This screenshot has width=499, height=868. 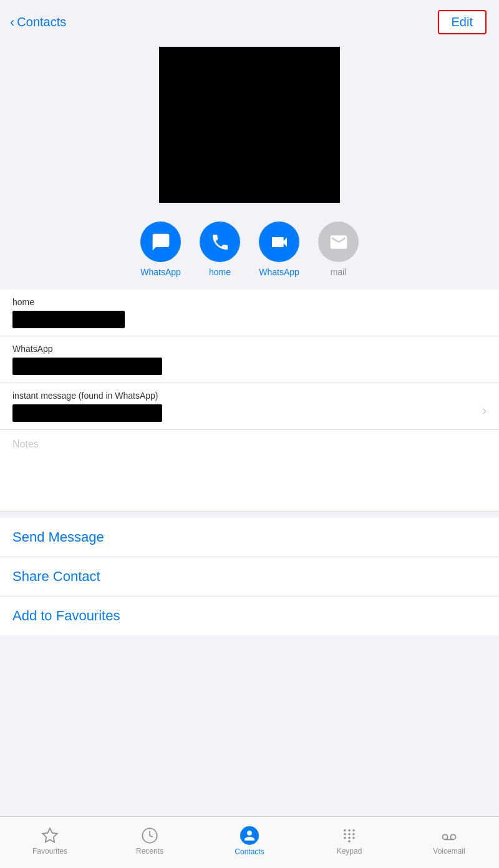 What do you see at coordinates (484, 411) in the screenshot?
I see `chevron-right-icon: ›` at bounding box center [484, 411].